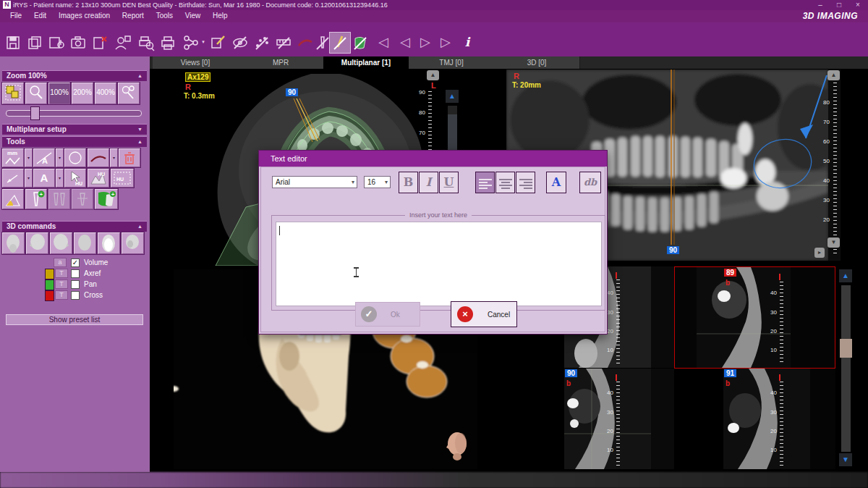  What do you see at coordinates (284, 43) in the screenshot?
I see `measure-ruler-visibility-icon` at bounding box center [284, 43].